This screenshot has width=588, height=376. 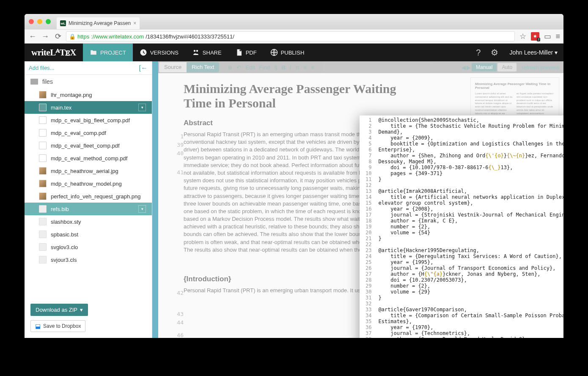 I want to click on undo-icon: ↶, so click(x=239, y=68).